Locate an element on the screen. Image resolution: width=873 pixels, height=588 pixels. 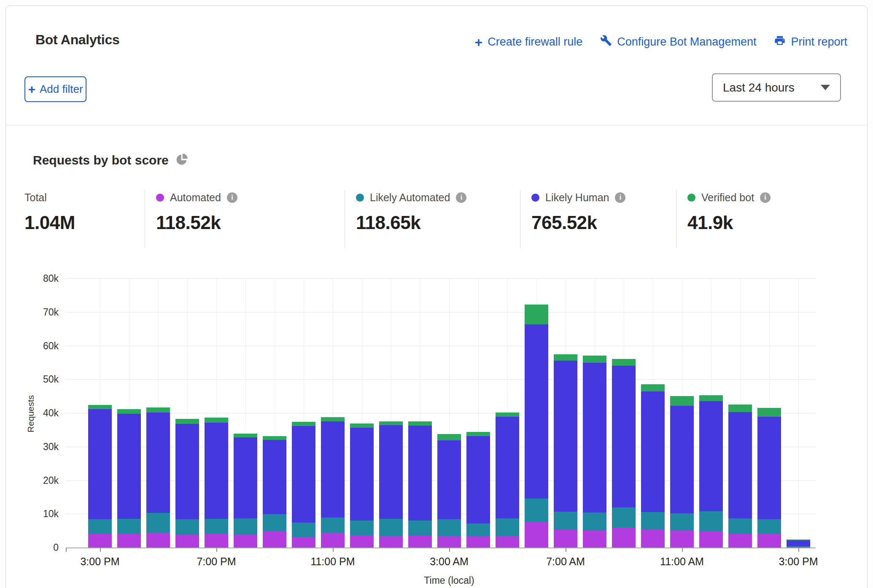
y-tick-label: 20k is located at coordinates (40, 481).